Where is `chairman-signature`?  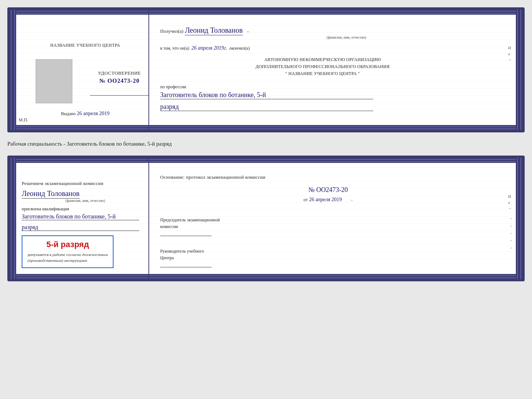
chairman-signature is located at coordinates (186, 236).